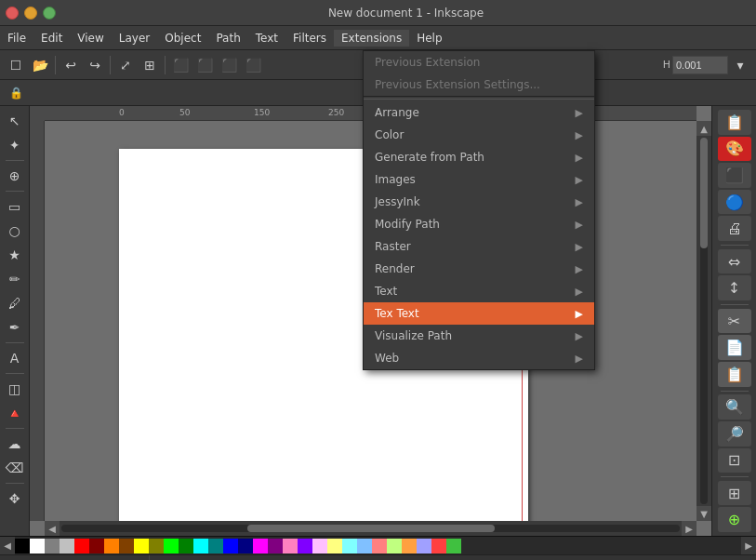 This screenshot has height=560, width=756. What do you see at coordinates (735, 229) in the screenshot?
I see `print-button: 🖨` at bounding box center [735, 229].